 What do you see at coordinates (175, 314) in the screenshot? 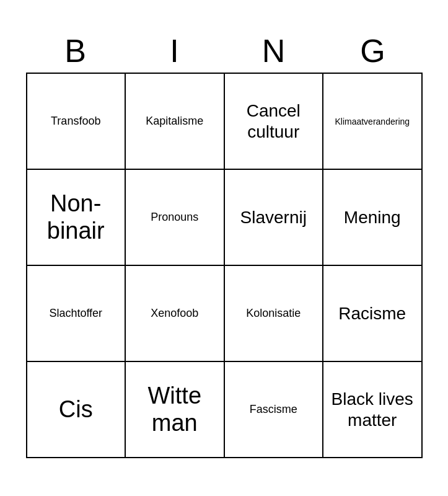
I see `cell-9: Xenofoob` at bounding box center [175, 314].